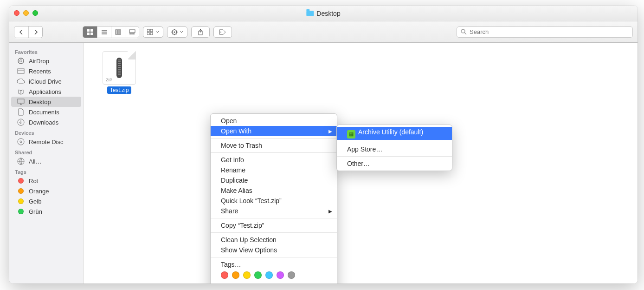 The width and height of the screenshot is (644, 290). Describe the element at coordinates (351, 134) in the screenshot. I see `archive-utility-icon: ▦` at that location.